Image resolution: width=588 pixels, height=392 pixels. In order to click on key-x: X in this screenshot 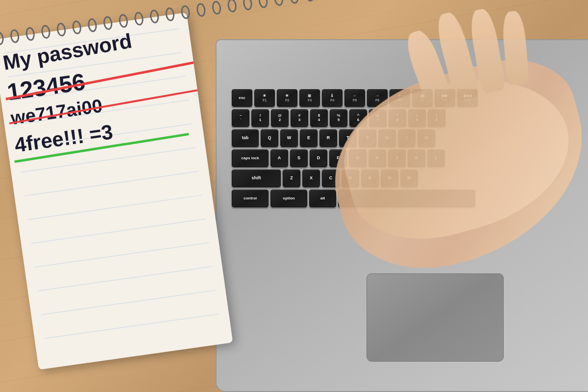, I will do `click(311, 178)`.